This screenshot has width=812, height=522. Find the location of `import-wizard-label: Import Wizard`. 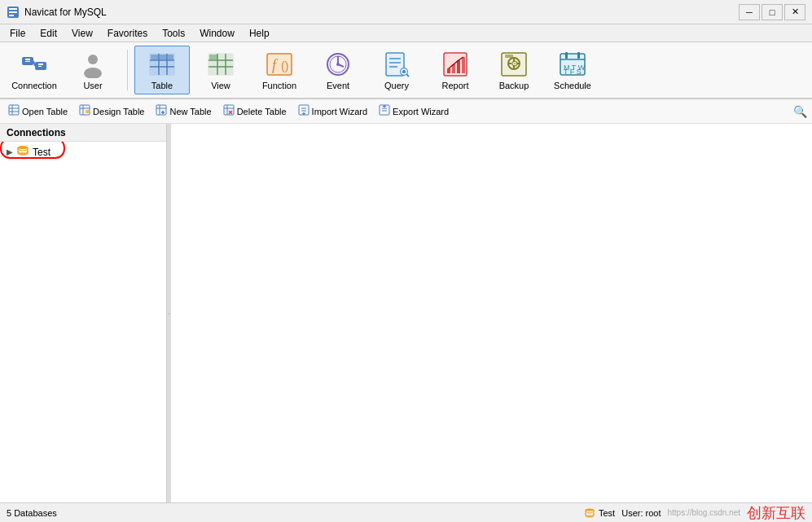

import-wizard-label: Import Wizard is located at coordinates (340, 112).